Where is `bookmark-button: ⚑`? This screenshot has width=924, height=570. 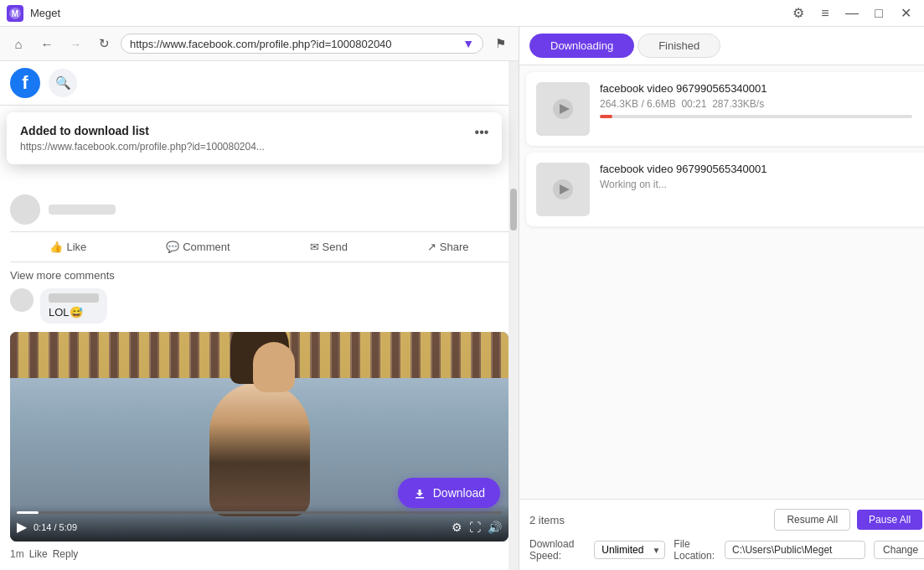 bookmark-button: ⚑ is located at coordinates (500, 44).